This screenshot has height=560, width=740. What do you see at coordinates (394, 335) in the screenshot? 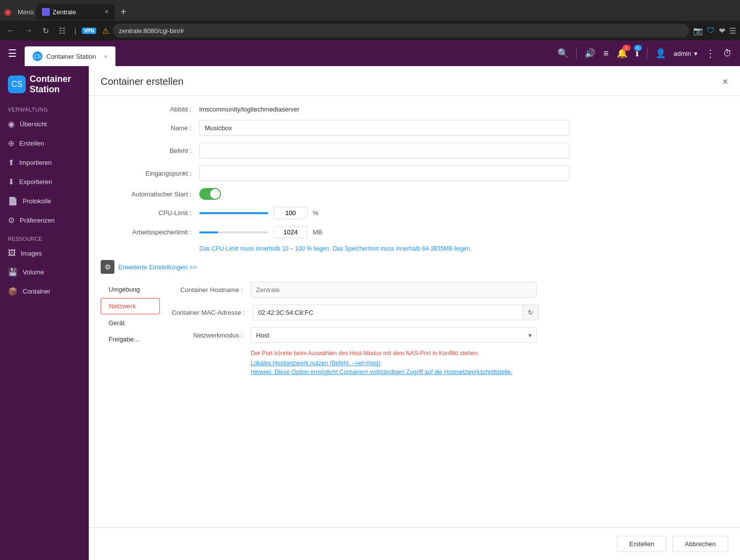
I see `netzwerkmodus-select: Host Bridge None` at bounding box center [394, 335].